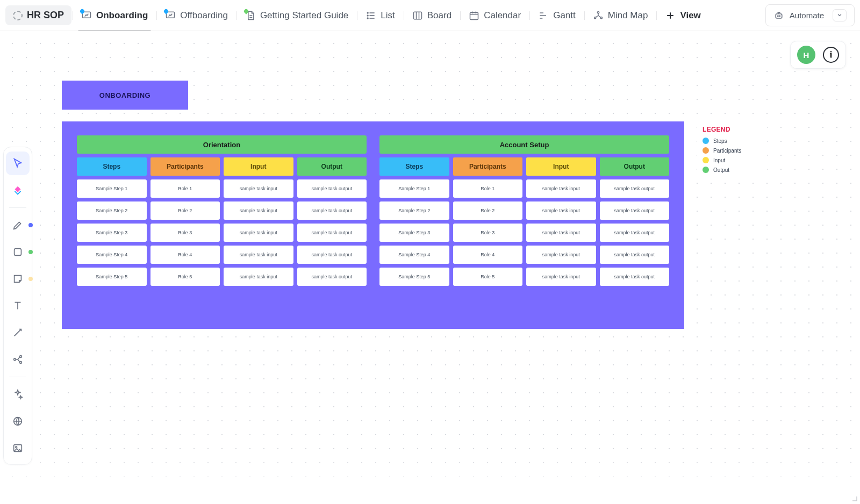  Describe the element at coordinates (732, 160) in the screenshot. I see `legend-item-input: Input` at that location.